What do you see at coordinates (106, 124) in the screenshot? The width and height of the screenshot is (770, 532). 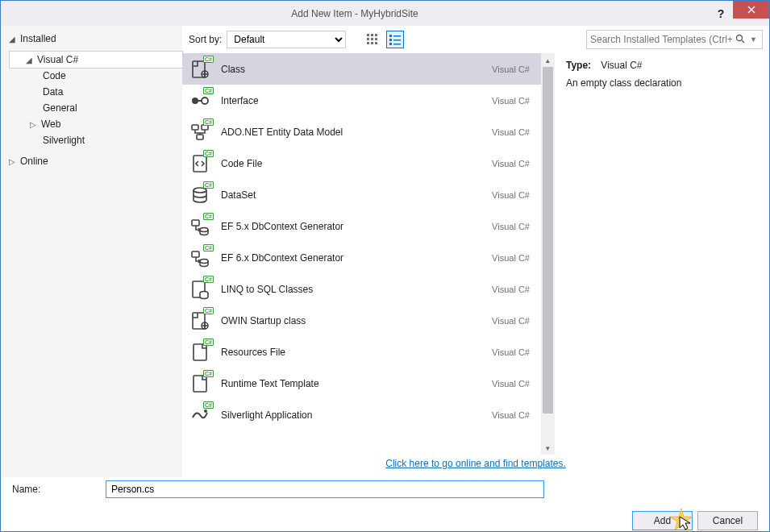 I see `tree-node-web: ▷Web` at bounding box center [106, 124].